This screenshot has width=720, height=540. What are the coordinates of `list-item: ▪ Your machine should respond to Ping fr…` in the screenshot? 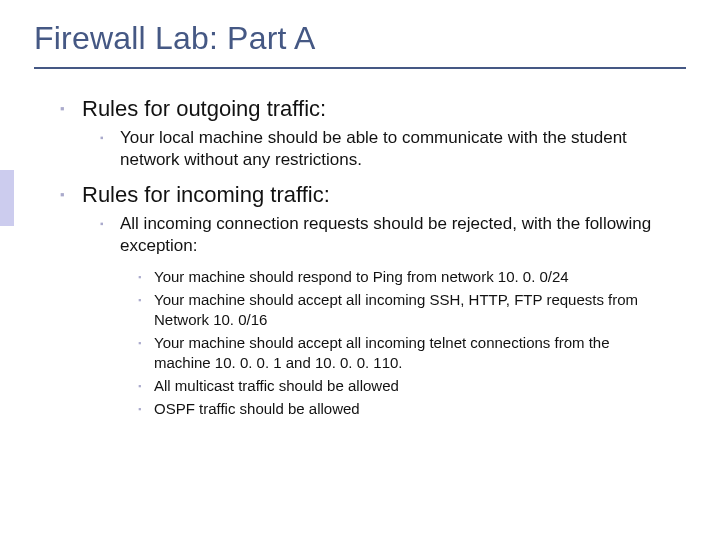 It's located at (404, 277).